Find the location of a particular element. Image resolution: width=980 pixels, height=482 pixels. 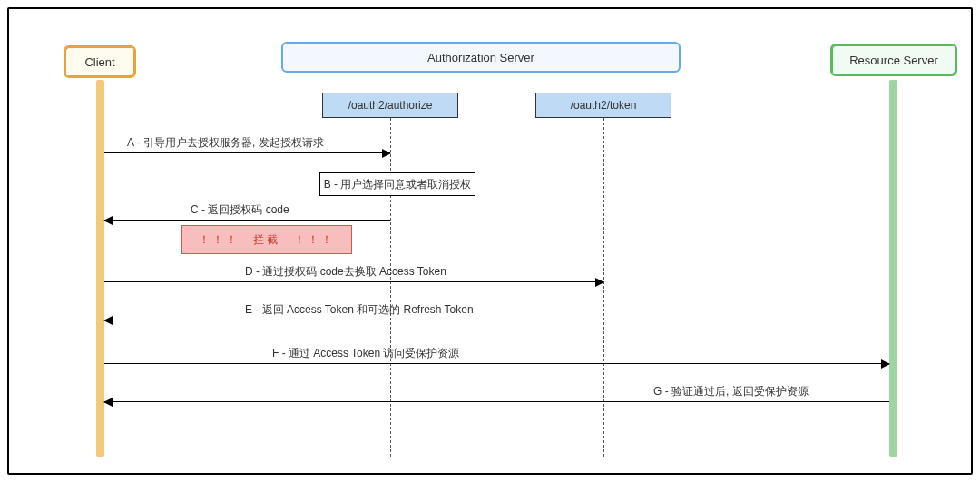

lifeline-authorize is located at coordinates (390, 287).